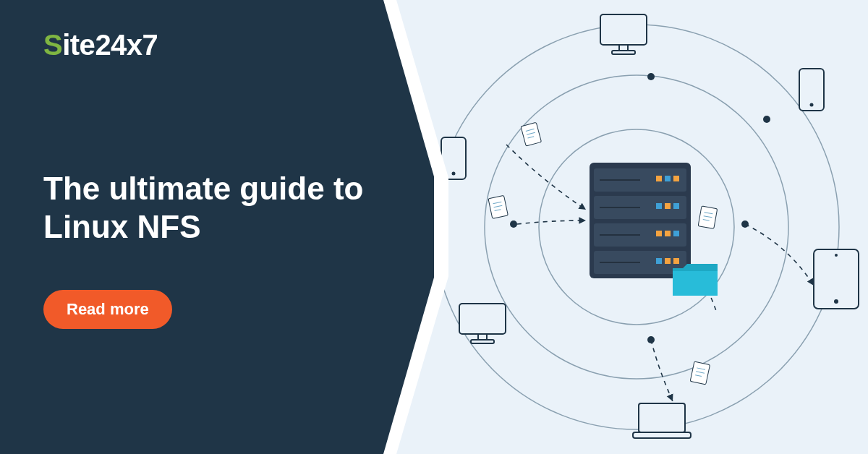  Describe the element at coordinates (836, 279) in the screenshot. I see `tablet-icon` at that location.